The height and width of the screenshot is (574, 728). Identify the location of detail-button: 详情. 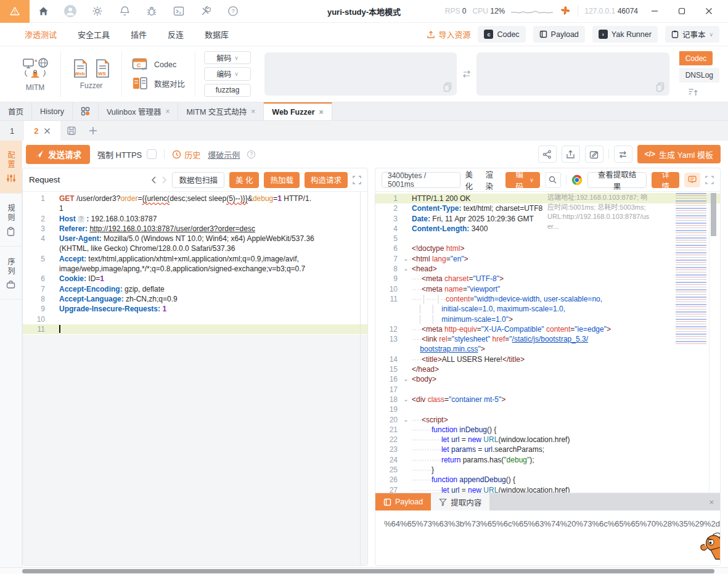
(666, 180).